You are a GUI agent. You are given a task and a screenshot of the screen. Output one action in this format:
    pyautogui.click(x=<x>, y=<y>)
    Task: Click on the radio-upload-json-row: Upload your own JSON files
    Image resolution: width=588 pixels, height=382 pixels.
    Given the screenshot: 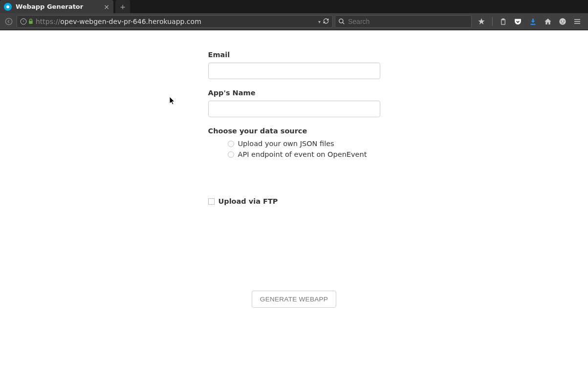 What is the action you would take?
    pyautogui.click(x=304, y=144)
    